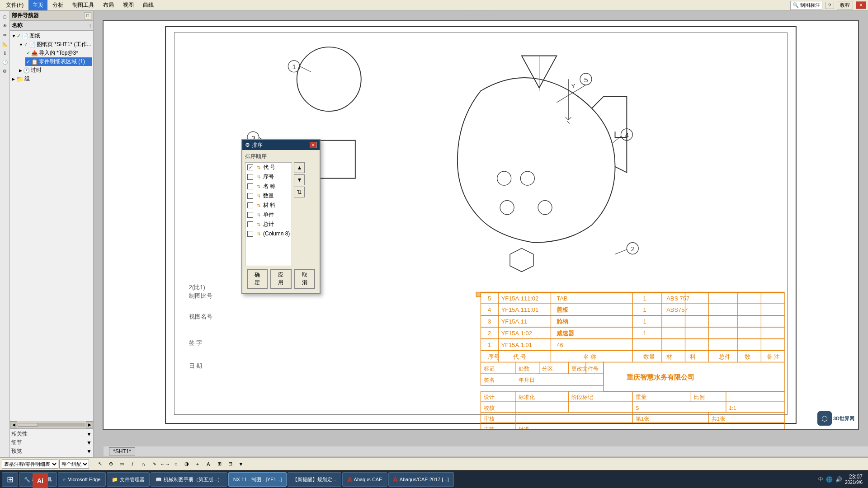 The width and height of the screenshot is (868, 488). What do you see at coordinates (52, 425) in the screenshot?
I see `scroll-track` at bounding box center [52, 425].